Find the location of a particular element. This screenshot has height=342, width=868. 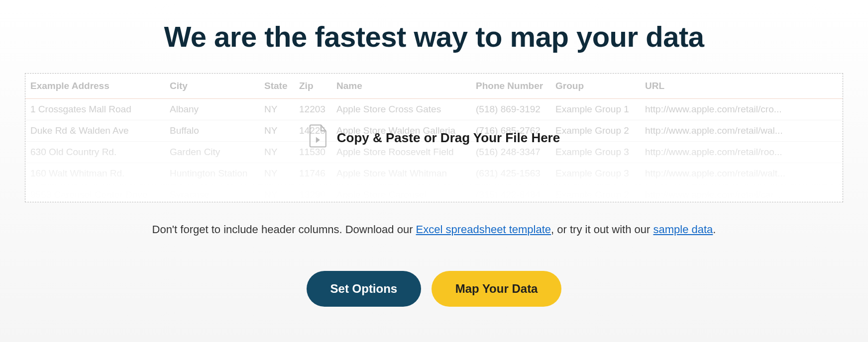

table-cell: Syracuse is located at coordinates (212, 193).